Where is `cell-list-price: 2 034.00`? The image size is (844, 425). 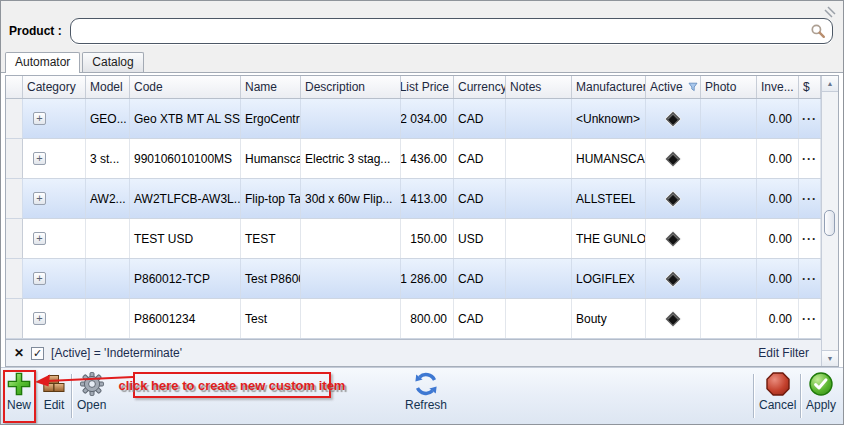 cell-list-price: 2 034.00 is located at coordinates (428, 118).